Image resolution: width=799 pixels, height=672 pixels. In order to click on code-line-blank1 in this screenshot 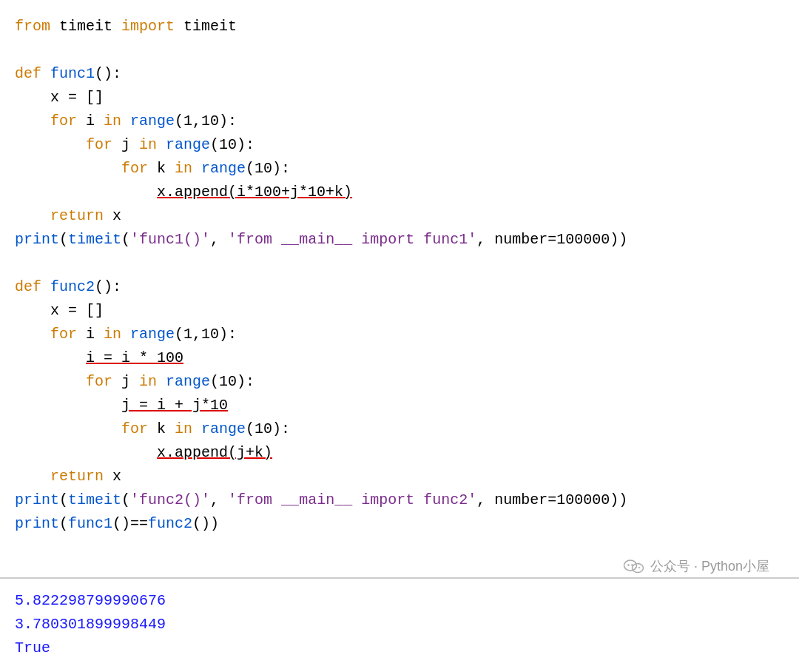, I will do `click(396, 50)`.